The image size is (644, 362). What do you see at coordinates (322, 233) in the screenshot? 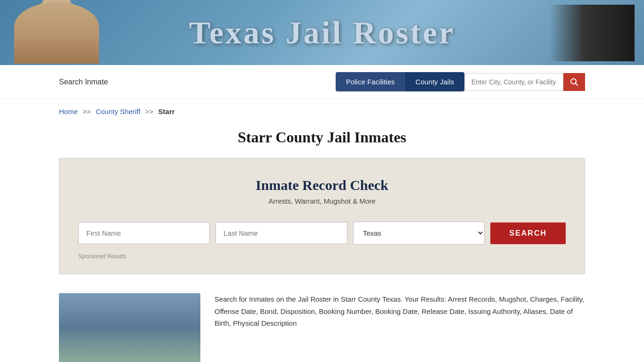
I see `search-form-row: AlabamaAlaskaArizonaArkansasCaliforniaCo…` at bounding box center [322, 233].